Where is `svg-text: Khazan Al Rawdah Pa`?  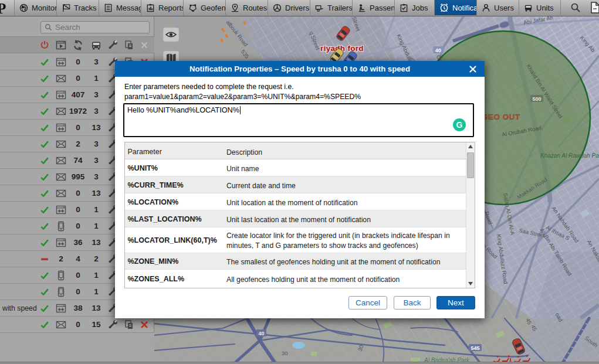
svg-text: Khazan Al Rawdah Pa is located at coordinates (570, 156).